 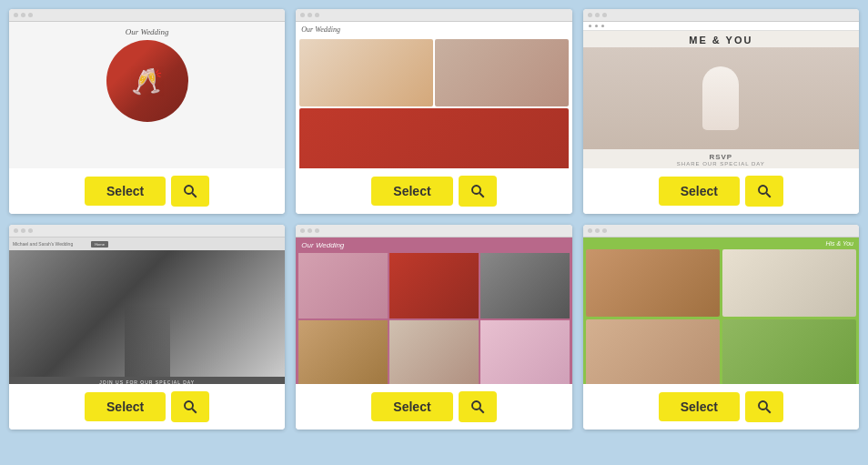 What do you see at coordinates (433, 29) in the screenshot?
I see `t2-title: Our Wedding` at bounding box center [433, 29].